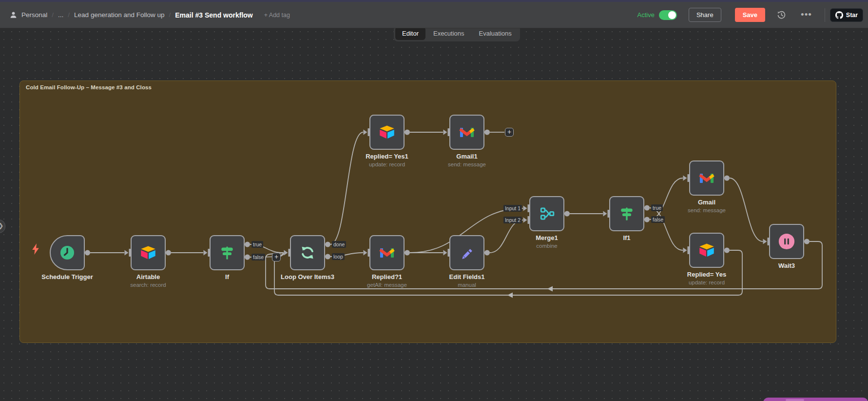 This screenshot has height=401, width=868. Describe the element at coordinates (467, 253) in the screenshot. I see `pencil-icon` at that location.